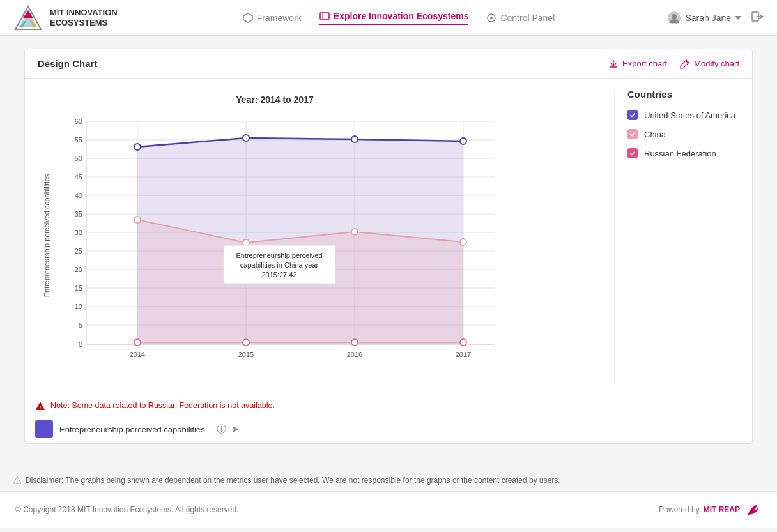 This screenshot has width=777, height=532. What do you see at coordinates (674, 18) in the screenshot?
I see `user-avatar-icon` at bounding box center [674, 18].